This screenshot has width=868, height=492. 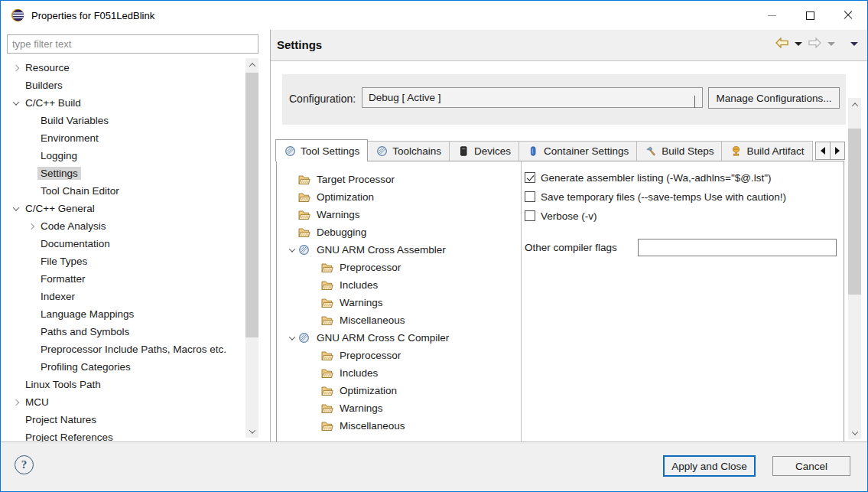 I want to click on tree-item: Tool Chain Editor, so click(x=122, y=191).